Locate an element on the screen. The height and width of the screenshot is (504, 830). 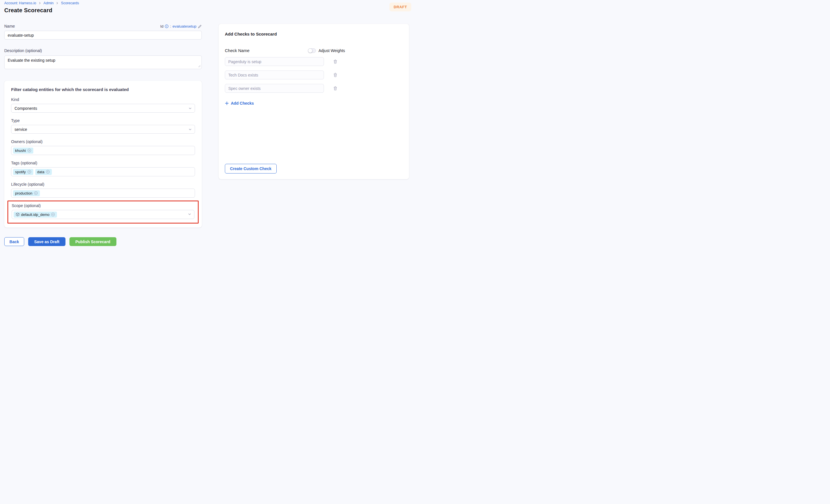
scope-chip: default.idp_demo is located at coordinates (35, 215).